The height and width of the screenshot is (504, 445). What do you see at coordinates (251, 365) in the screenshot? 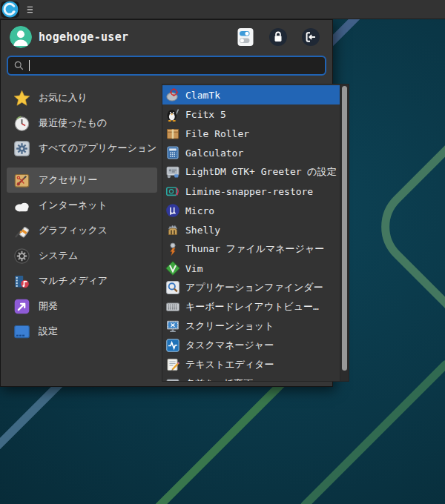
I see `app-item-text-editor: テキストエディター` at bounding box center [251, 365].